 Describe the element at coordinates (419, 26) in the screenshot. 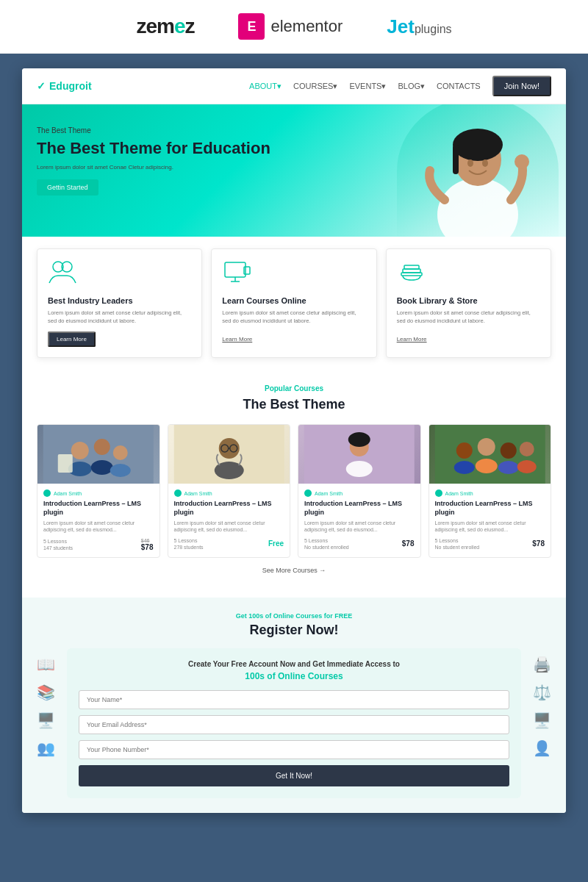

I see `jet-logo: Jetplugins` at that location.